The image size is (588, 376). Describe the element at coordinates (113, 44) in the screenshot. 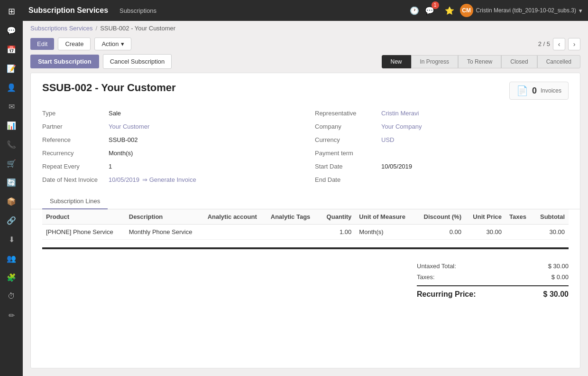

I see `action-button: Action ▾` at that location.